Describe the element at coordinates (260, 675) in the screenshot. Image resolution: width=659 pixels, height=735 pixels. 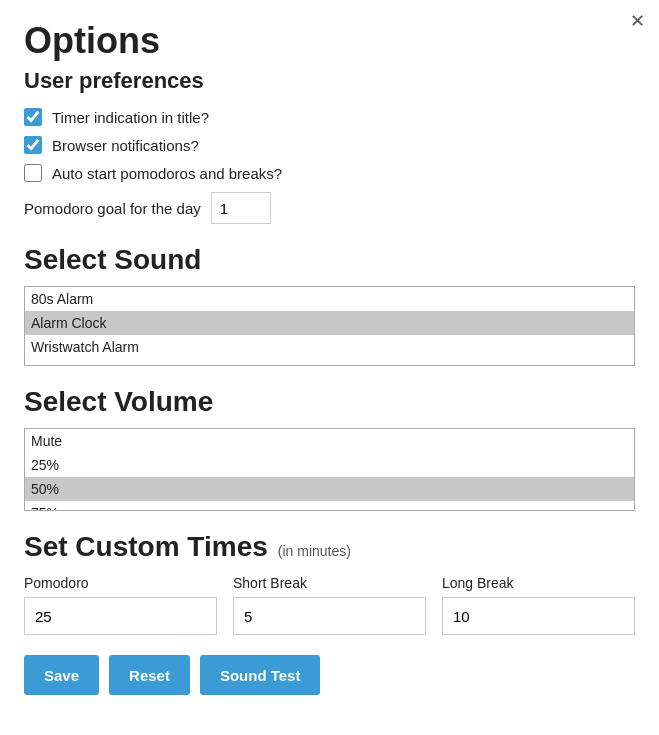
I see `sound-test-button: Sound Test` at that location.